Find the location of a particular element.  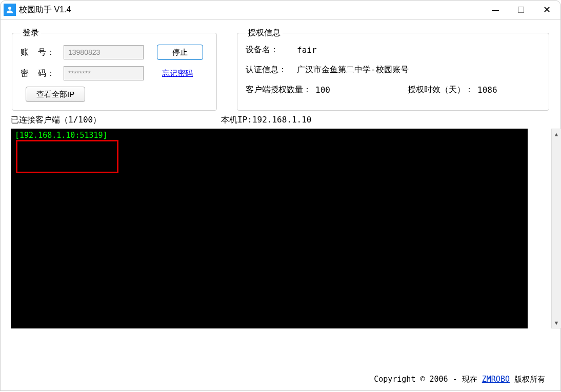

footer-suffix: 版权所有 is located at coordinates (527, 379).